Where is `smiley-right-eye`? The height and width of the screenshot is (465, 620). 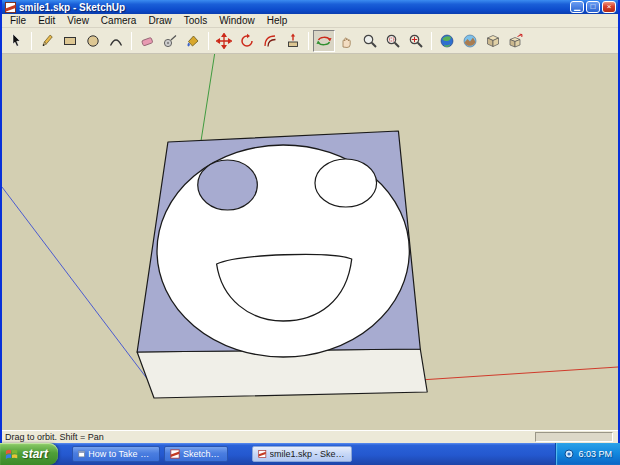 smiley-right-eye is located at coordinates (346, 183).